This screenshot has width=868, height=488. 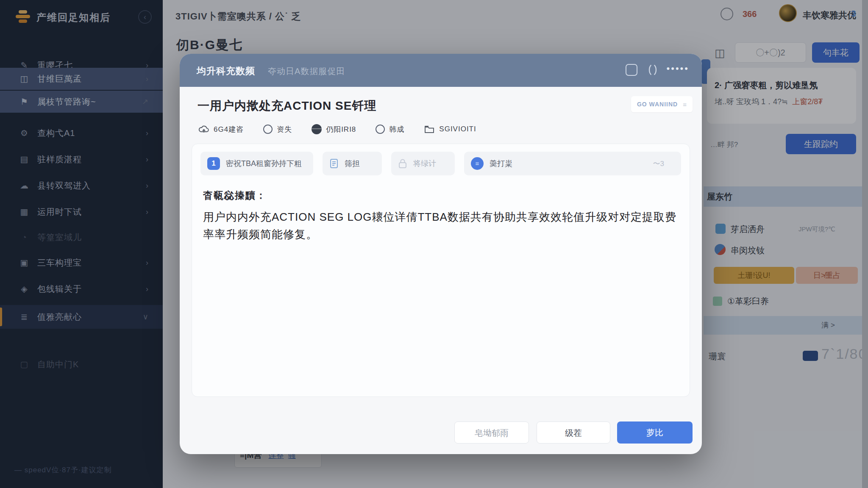 I want to click on status-label: 资失, so click(x=284, y=130).